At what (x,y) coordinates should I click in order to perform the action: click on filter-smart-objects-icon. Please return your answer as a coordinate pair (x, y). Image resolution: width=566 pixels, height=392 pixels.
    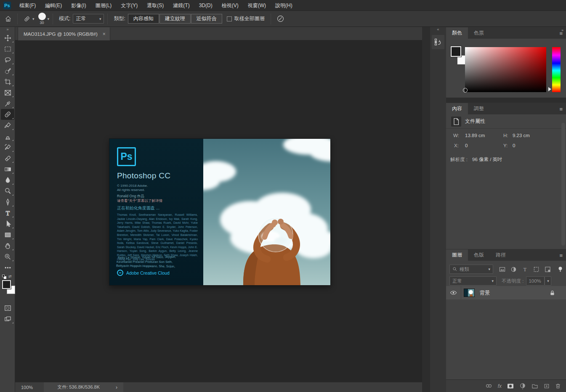
    Looking at the image, I should click on (548, 269).